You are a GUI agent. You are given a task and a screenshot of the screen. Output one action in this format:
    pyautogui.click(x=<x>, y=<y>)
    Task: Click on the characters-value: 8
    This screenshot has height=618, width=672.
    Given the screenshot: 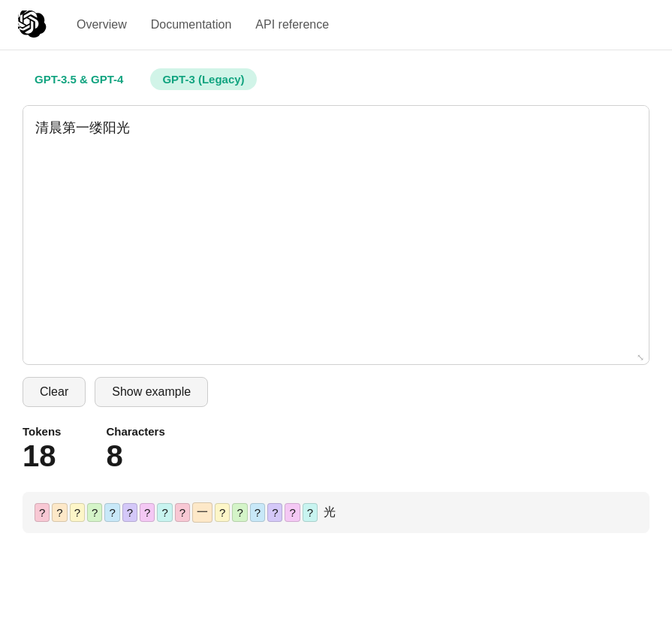 What is the action you would take?
    pyautogui.click(x=135, y=456)
    